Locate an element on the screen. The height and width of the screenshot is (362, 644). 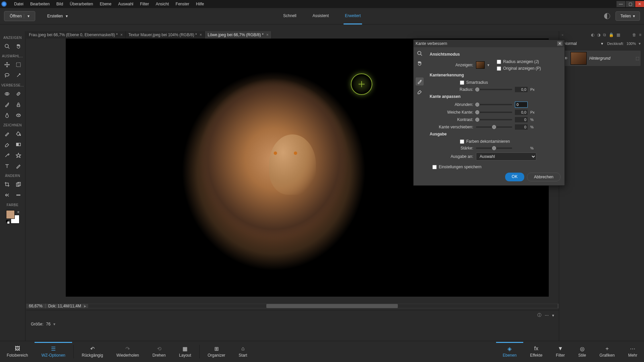
tool-options-button: ☰WZ-Optionen is located at coordinates (53, 351).